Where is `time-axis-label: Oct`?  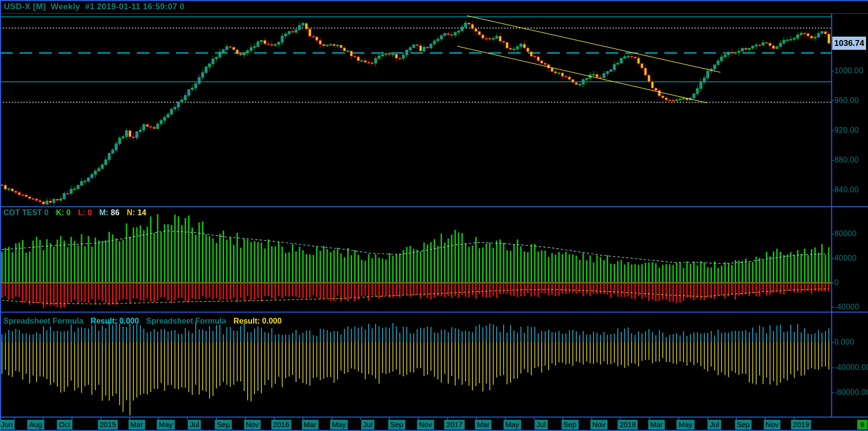 time-axis-label: Oct is located at coordinates (64, 425).